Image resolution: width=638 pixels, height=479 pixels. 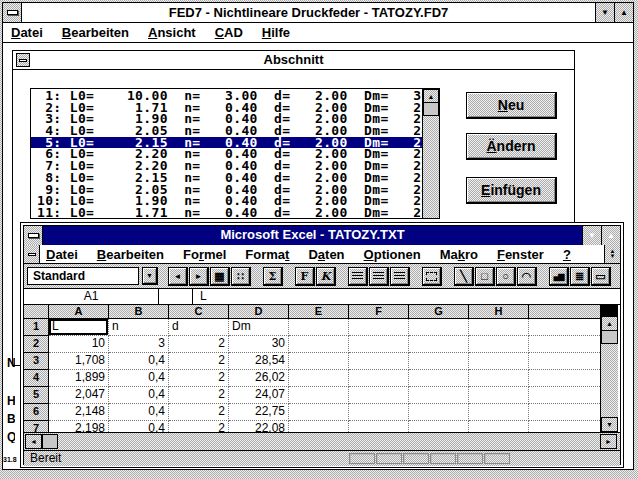 What do you see at coordinates (319, 312) in the screenshot?
I see `column-header-e: E` at bounding box center [319, 312].